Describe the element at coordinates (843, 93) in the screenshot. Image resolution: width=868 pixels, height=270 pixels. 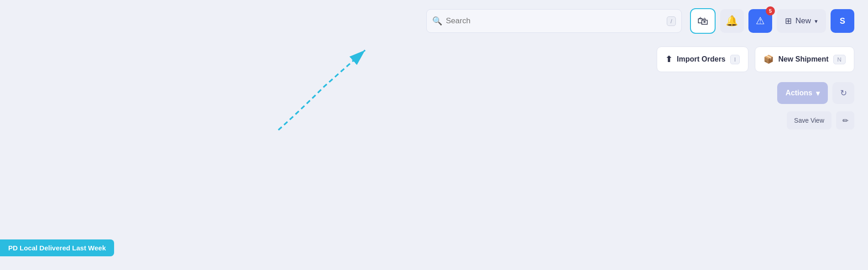
I see `refresh-button: ↻` at that location.